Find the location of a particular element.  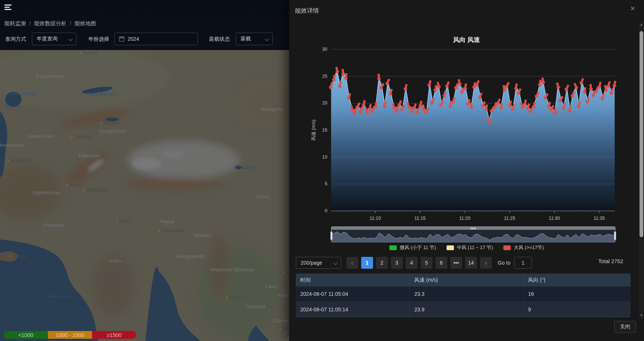

year-select-label: 年份选择 is located at coordinates (99, 39).